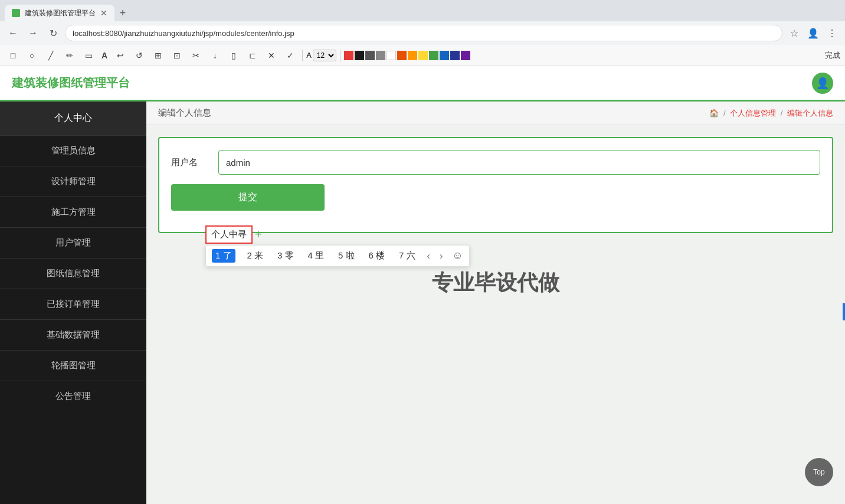 This screenshot has width=845, height=504. Describe the element at coordinates (73, 273) in the screenshot. I see `sidebar-item-blueprint-mgmt: 图纸信息管理` at that location.